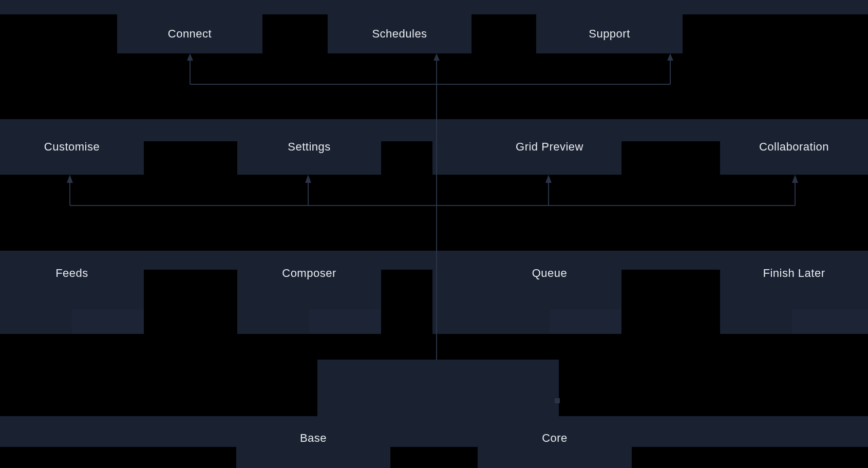  I want to click on node-label: Core, so click(555, 438).